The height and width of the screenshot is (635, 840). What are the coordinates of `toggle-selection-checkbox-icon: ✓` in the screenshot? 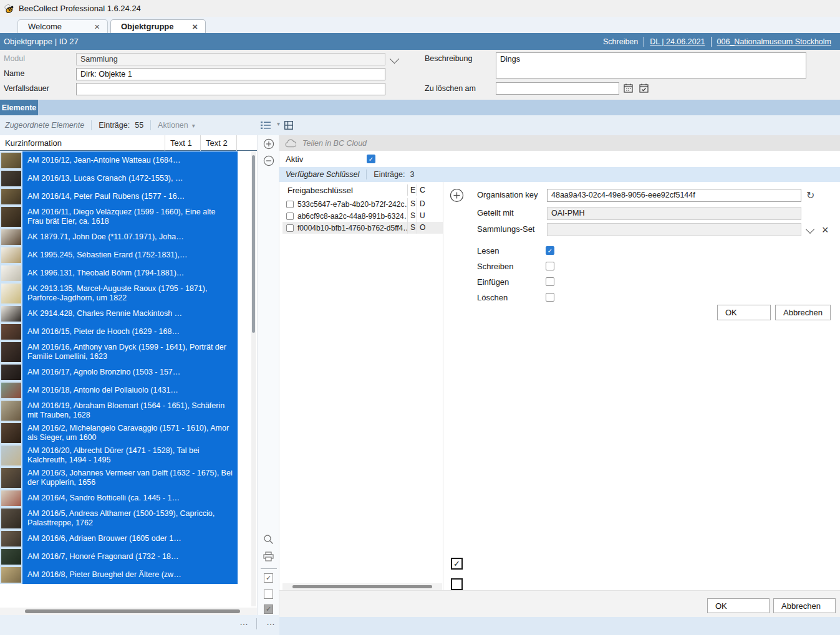 It's located at (268, 609).